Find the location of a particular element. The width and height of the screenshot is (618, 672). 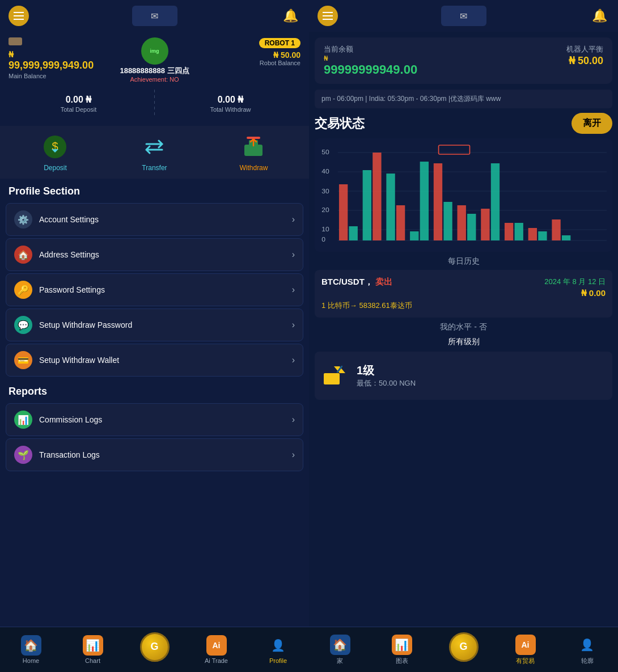

current-balance-amount: 99999999949.00 is located at coordinates (371, 70).